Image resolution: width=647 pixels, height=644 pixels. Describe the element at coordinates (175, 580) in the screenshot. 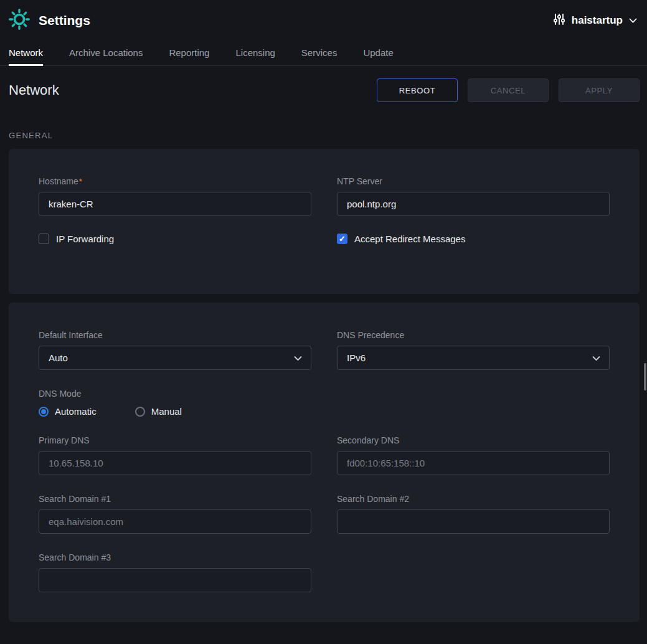

I see `search-domain-3-input` at that location.